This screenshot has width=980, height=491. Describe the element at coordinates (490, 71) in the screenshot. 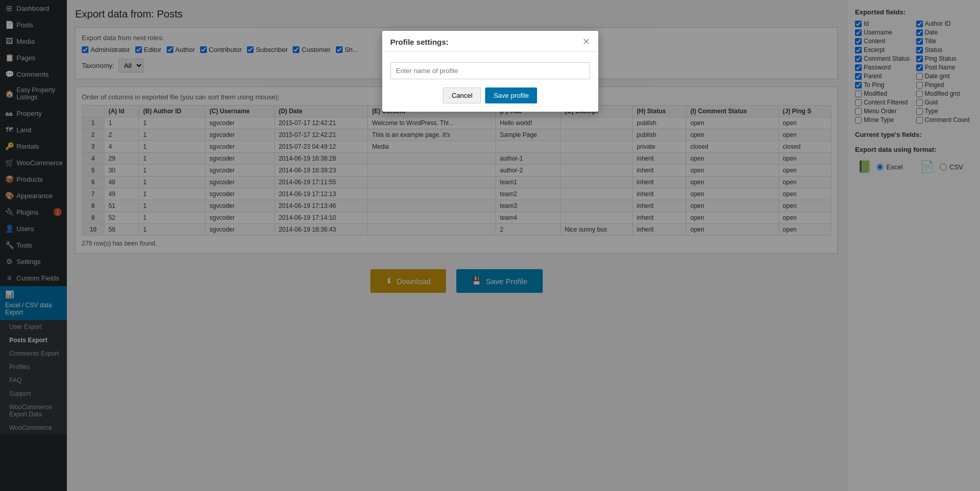

I see `modal-box: Profile settings: ✕ Cancel Save profile` at that location.